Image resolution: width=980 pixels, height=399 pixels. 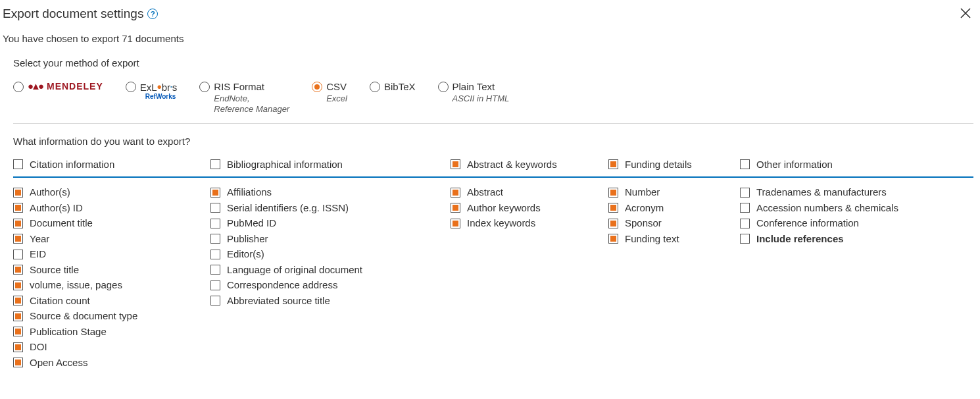 I want to click on radio-bibtex: BibTeX, so click(x=393, y=87).